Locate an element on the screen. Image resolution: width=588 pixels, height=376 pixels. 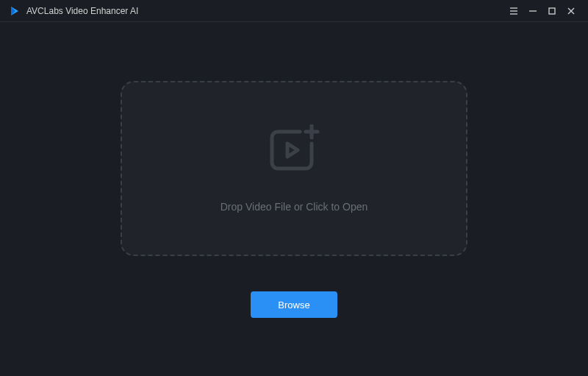
close-button is located at coordinates (571, 11).